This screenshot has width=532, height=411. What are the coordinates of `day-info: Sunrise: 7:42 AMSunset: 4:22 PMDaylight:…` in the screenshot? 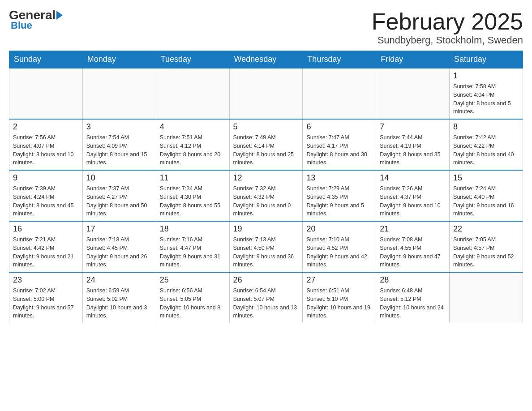 It's located at (486, 150).